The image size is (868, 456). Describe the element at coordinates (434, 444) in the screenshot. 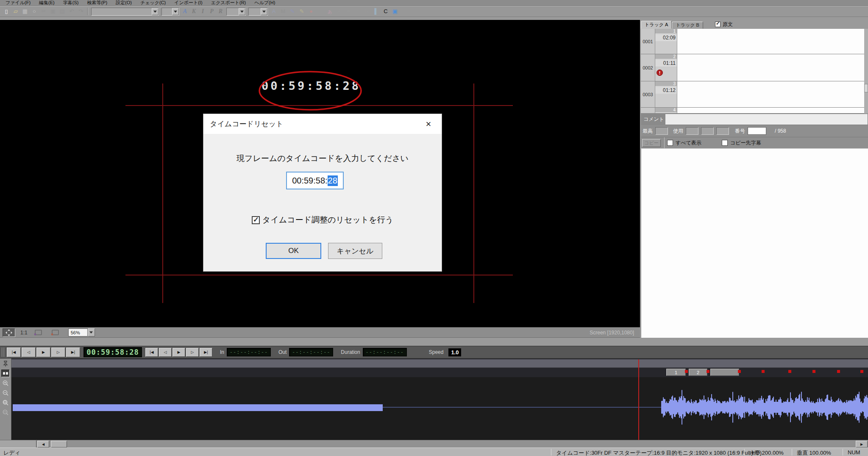

I see `timeline-hscrollbar: ◀ ▶` at that location.